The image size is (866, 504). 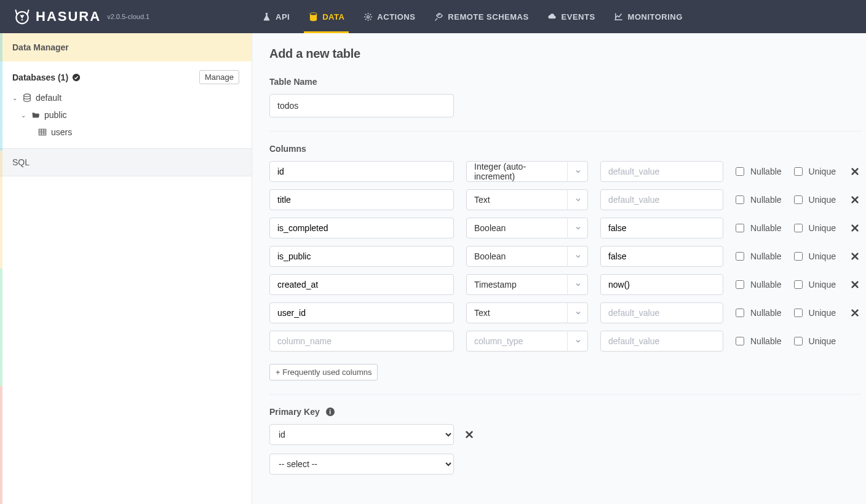 I want to click on tree-schema-label: public, so click(x=55, y=115).